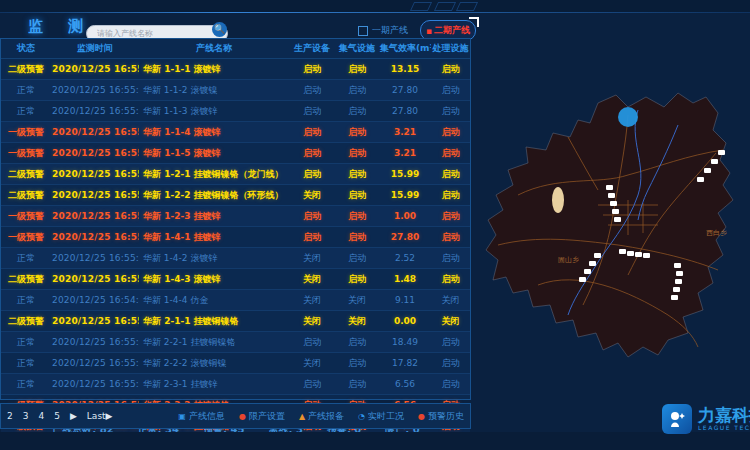  Describe the element at coordinates (57, 416) in the screenshot. I see `page-number: 5` at that location.